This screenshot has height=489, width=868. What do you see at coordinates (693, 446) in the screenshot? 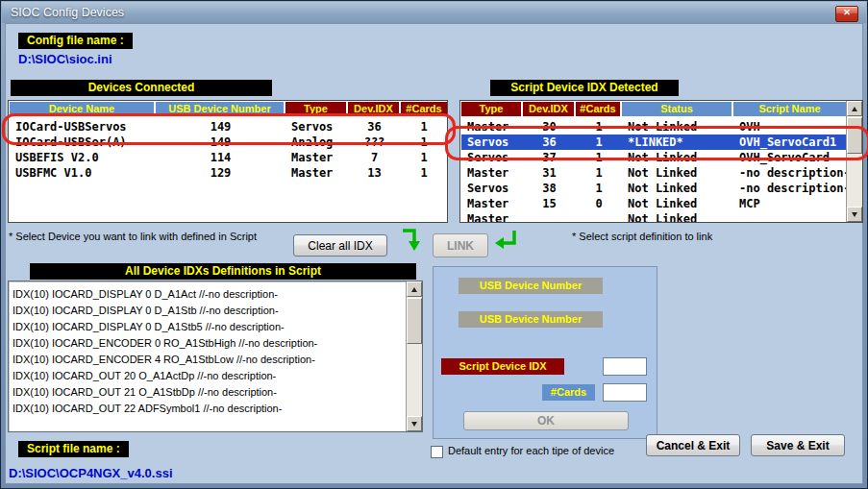
I see `cancel-exit-button: Cancel & Exit` at bounding box center [693, 446].